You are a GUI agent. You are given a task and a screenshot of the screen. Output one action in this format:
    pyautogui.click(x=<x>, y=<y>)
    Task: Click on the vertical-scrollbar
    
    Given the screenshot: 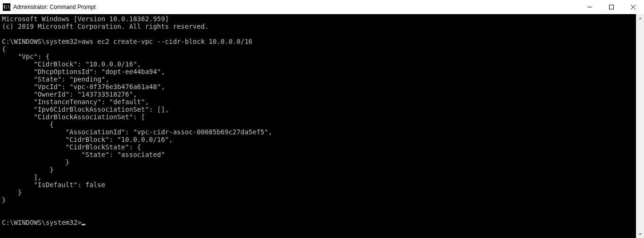 What is the action you would take?
    pyautogui.click(x=640, y=126)
    